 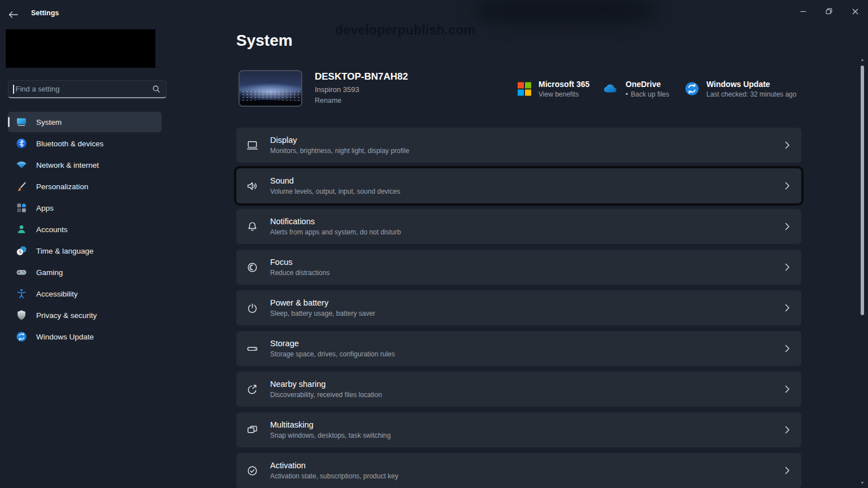 What do you see at coordinates (252, 471) in the screenshot?
I see `activation-icon` at bounding box center [252, 471].